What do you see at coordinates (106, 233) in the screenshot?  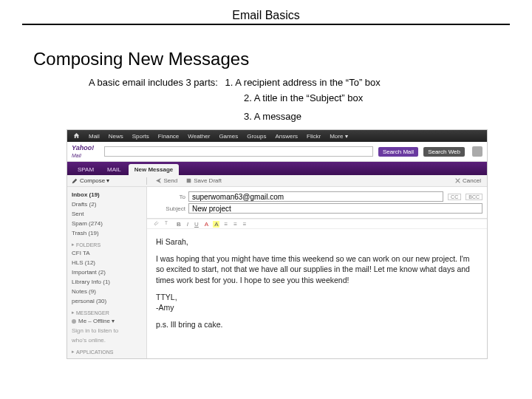 I see `sidebar-trash: Trash (19)` at bounding box center [106, 233].